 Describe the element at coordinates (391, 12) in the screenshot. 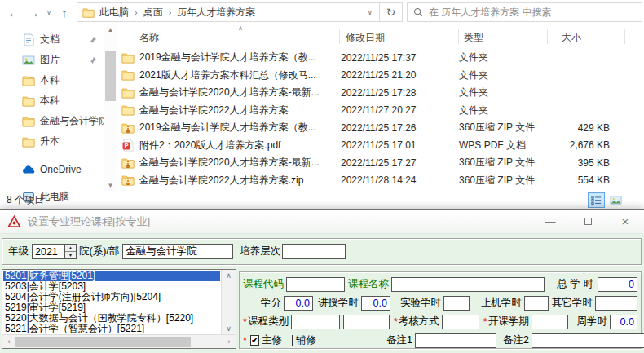

I see `refresh-button: ↻` at that location.